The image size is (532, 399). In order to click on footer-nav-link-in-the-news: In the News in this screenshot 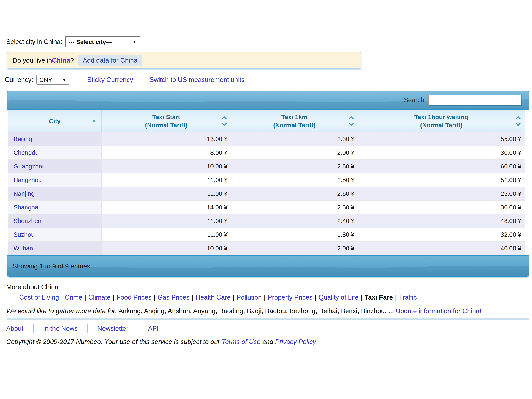, I will do `click(60, 329)`.